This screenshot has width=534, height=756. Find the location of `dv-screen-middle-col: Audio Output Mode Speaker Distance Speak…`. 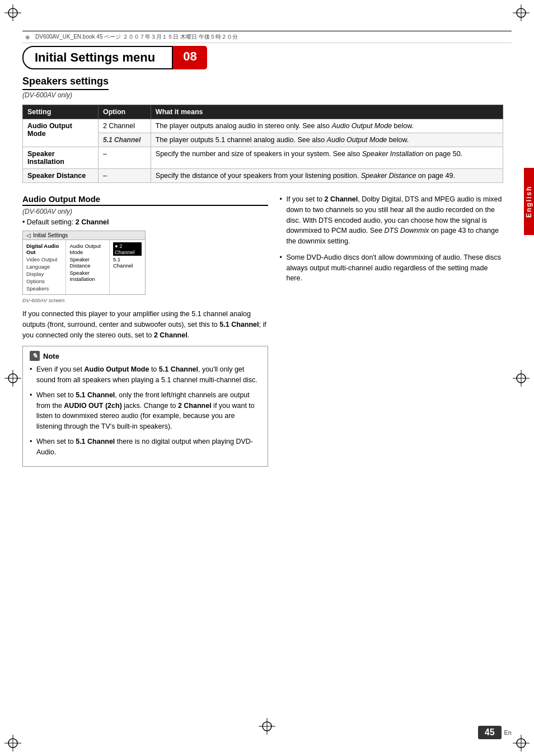

dv-screen-middle-col: Audio Output Mode Speaker Distance Speak… is located at coordinates (87, 267).